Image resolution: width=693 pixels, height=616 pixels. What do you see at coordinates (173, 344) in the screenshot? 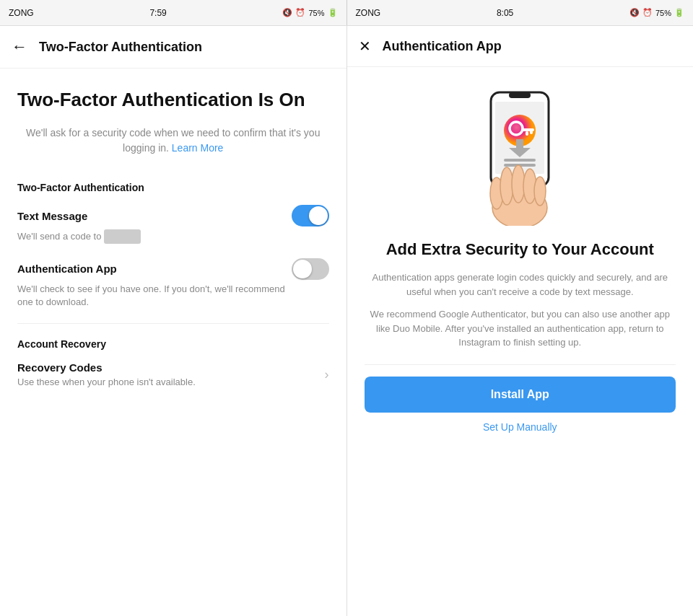
I see `recovery-section-title: Account Recovery` at bounding box center [173, 344].